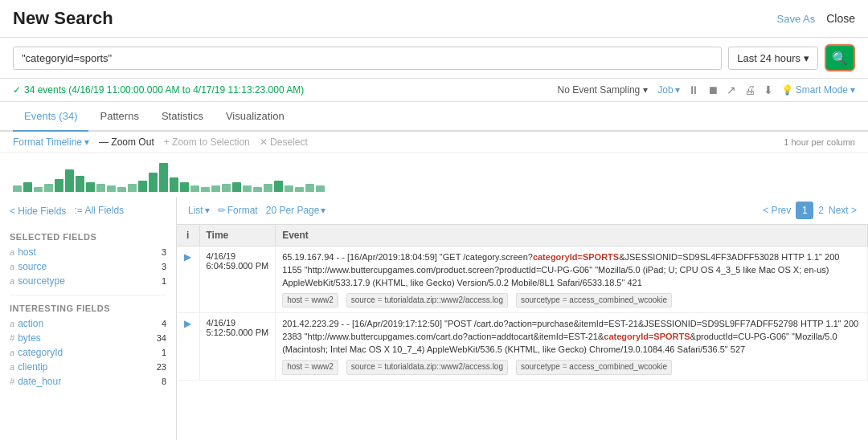 The width and height of the screenshot is (868, 440). I want to click on search-icon: 🔍, so click(840, 58).